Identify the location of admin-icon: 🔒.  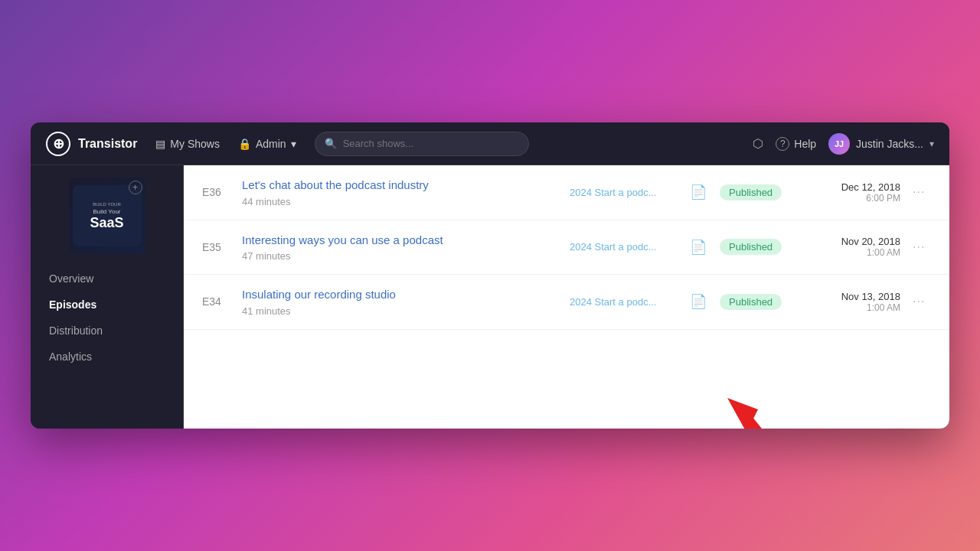
(245, 144).